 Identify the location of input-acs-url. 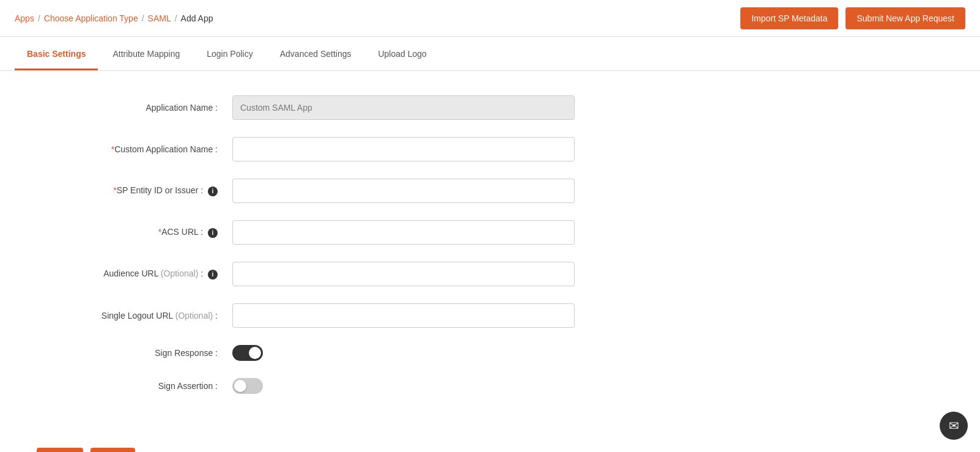
(403, 232).